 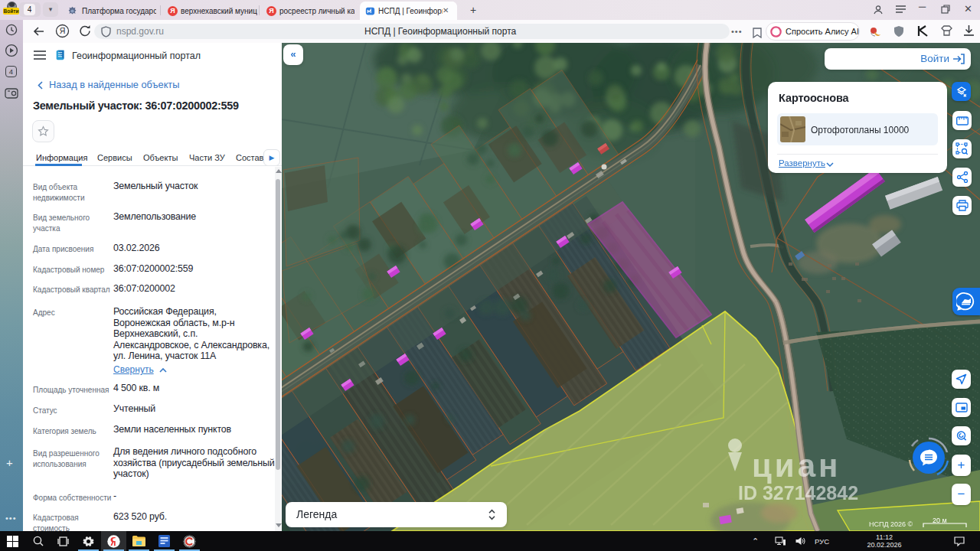 What do you see at coordinates (940, 520) in the screenshot?
I see `svg-text: 20 м` at bounding box center [940, 520].